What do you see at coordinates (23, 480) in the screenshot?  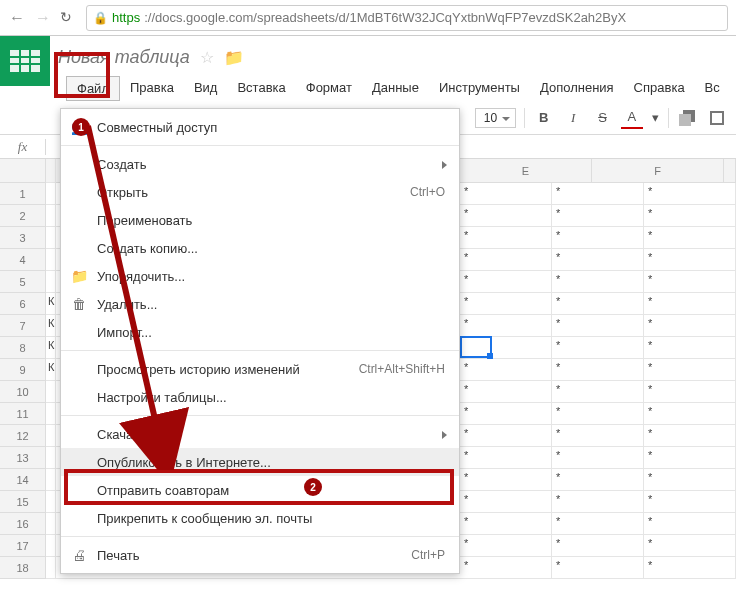 I see `row-header: 14` at bounding box center [23, 480].